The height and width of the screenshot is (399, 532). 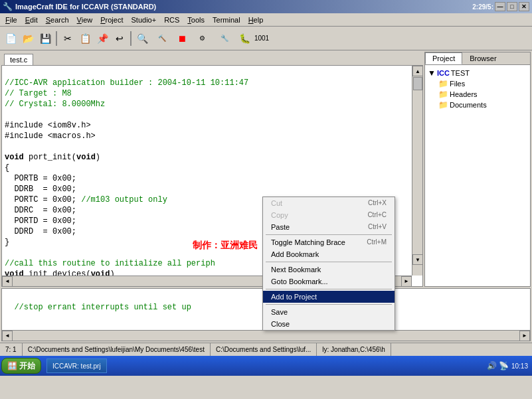 What do you see at coordinates (7, 336) in the screenshot?
I see `bottom-scroll-left: ◄` at bounding box center [7, 336].